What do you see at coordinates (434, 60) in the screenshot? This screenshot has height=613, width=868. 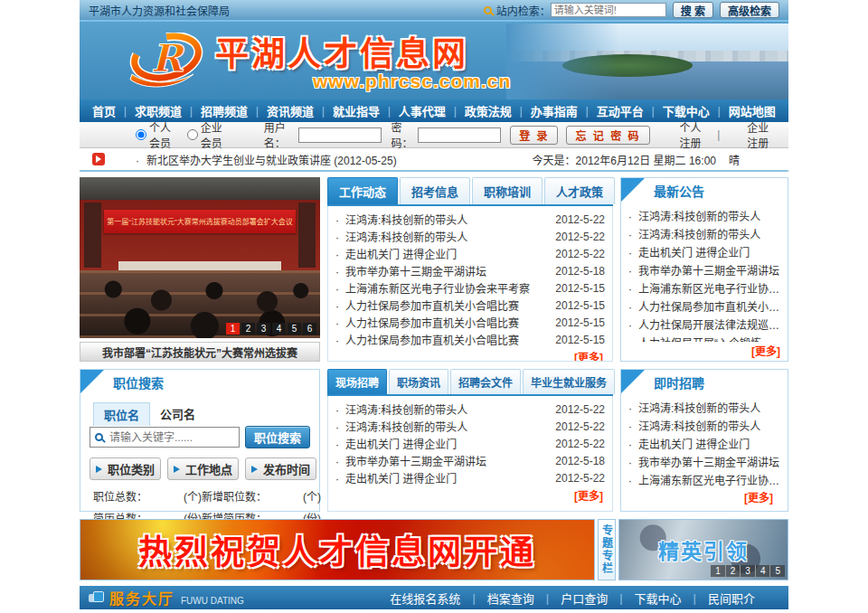 I see `masthead: R 平湖人才信息网 www.phrcsc.com.cn` at bounding box center [434, 60].